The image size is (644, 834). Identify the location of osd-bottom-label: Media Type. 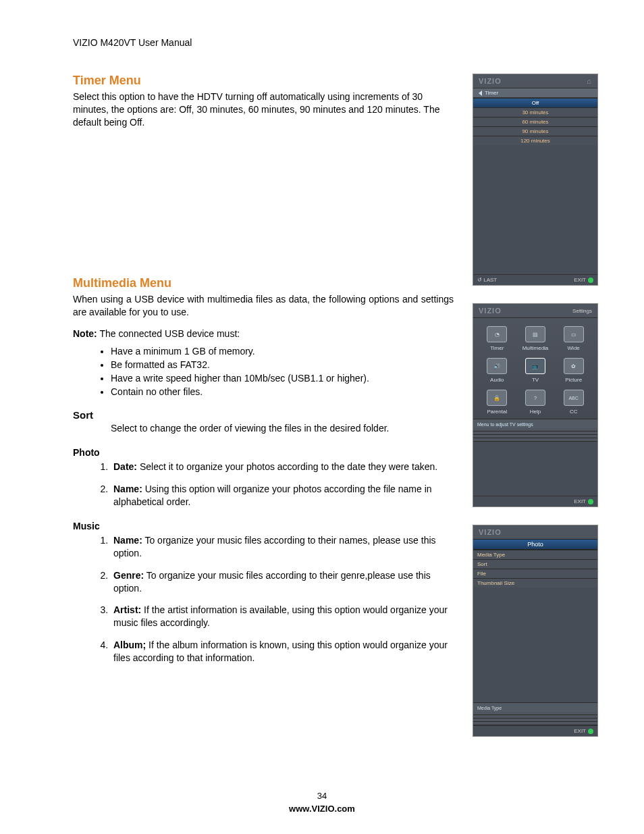
(535, 707).